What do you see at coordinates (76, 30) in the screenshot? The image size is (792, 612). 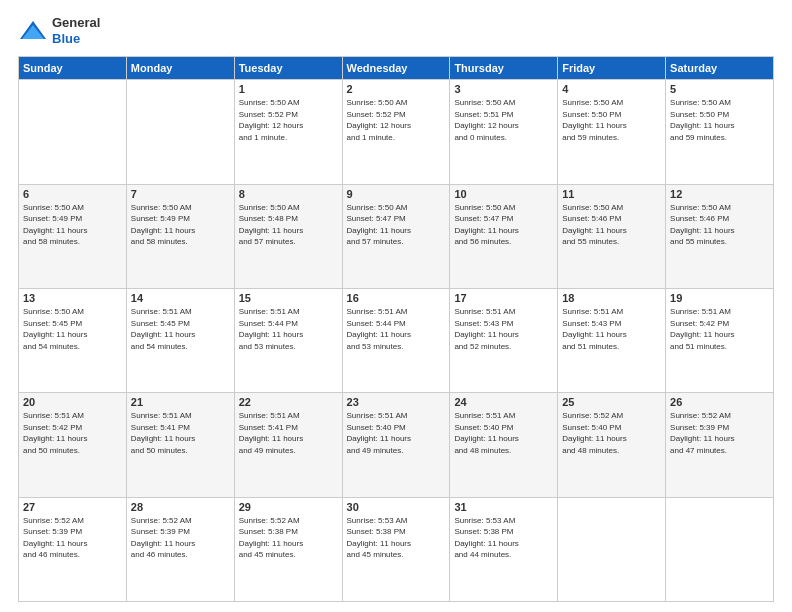 I see `logo-text: General Blue` at bounding box center [76, 30].